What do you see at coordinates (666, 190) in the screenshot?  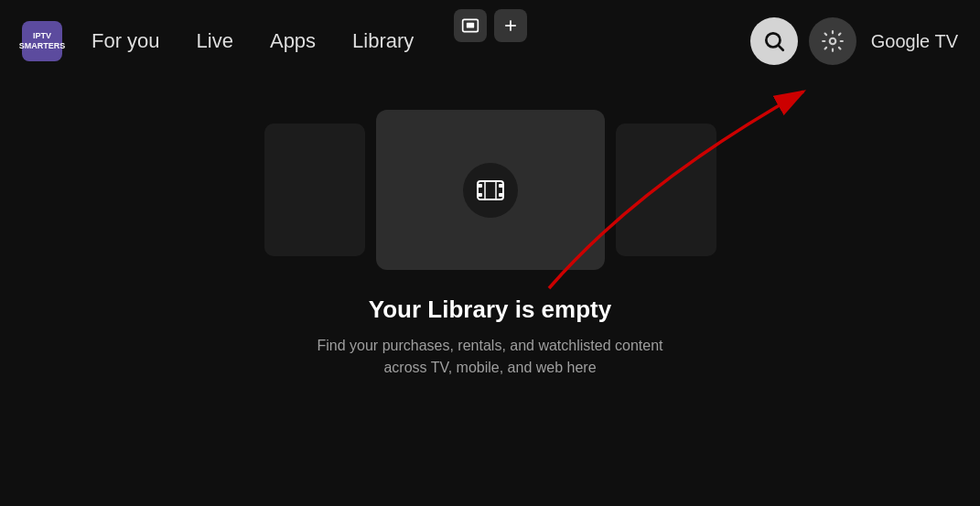 I see `card-side-right` at bounding box center [666, 190].